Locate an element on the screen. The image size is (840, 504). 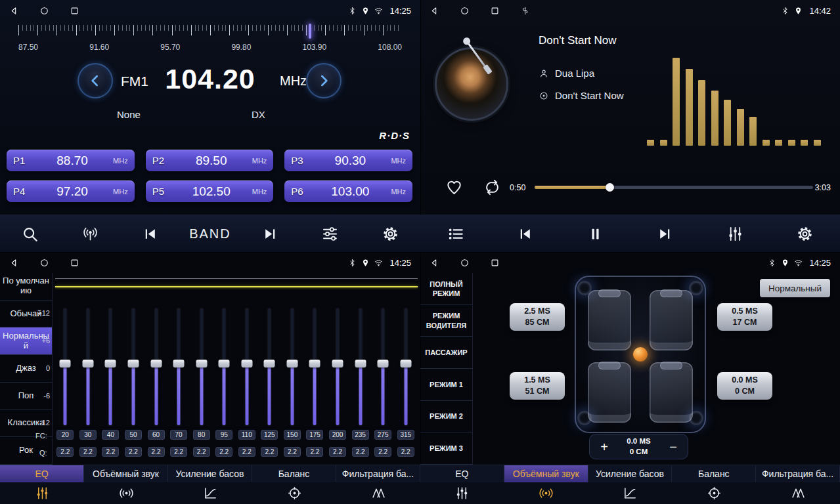
radio-preset-button: P6 103.00 MHz is located at coordinates (348, 192).